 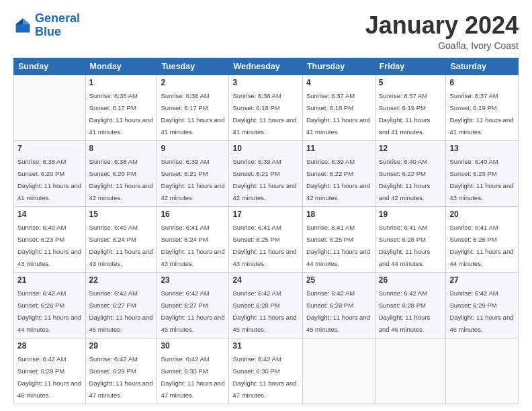 What do you see at coordinates (121, 173) in the screenshot?
I see `calendar-cell: 8 Sunrise: 6:38 AMSunset: 6:20 PMDayligh…` at bounding box center [121, 173].